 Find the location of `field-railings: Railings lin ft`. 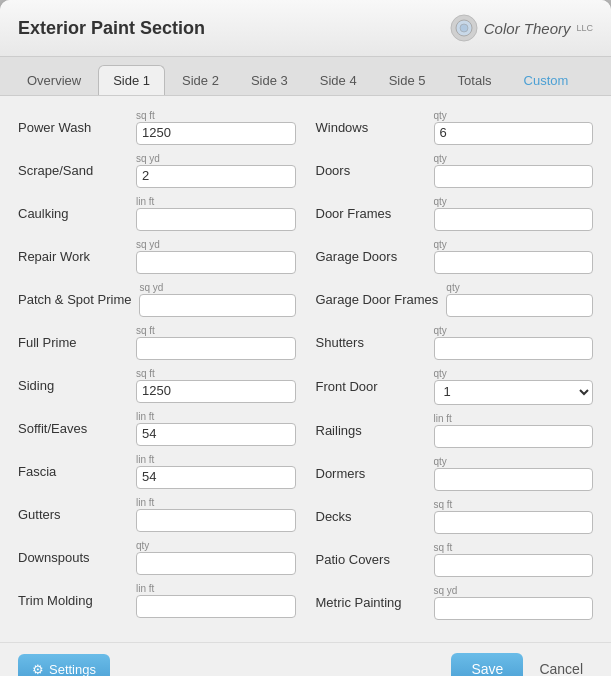

field-railings: Railings lin ft is located at coordinates (455, 430).